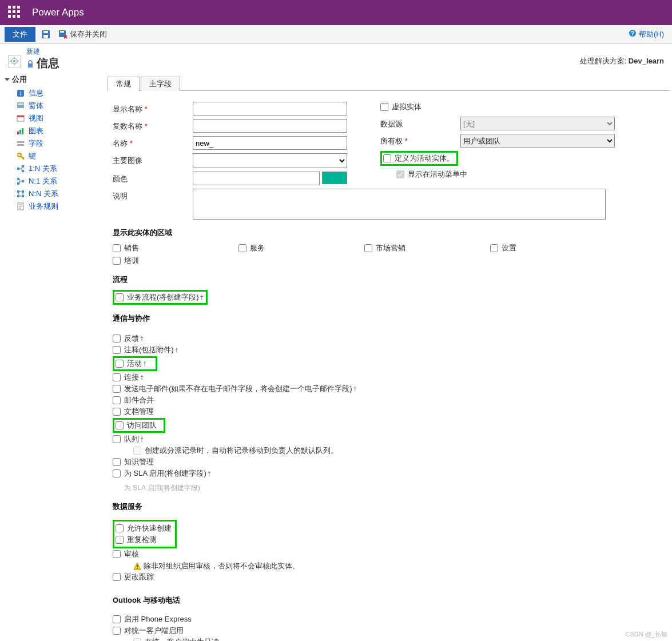  What do you see at coordinates (389, 600) in the screenshot?
I see `outlook-section-title: Outlook 与移动电话` at bounding box center [389, 600].